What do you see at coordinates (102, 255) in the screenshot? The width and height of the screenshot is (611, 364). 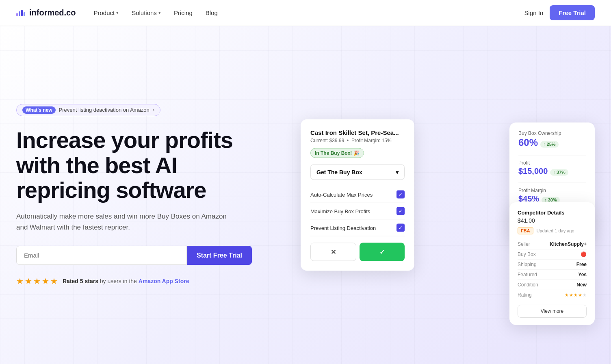 I see `email-input` at bounding box center [102, 255].